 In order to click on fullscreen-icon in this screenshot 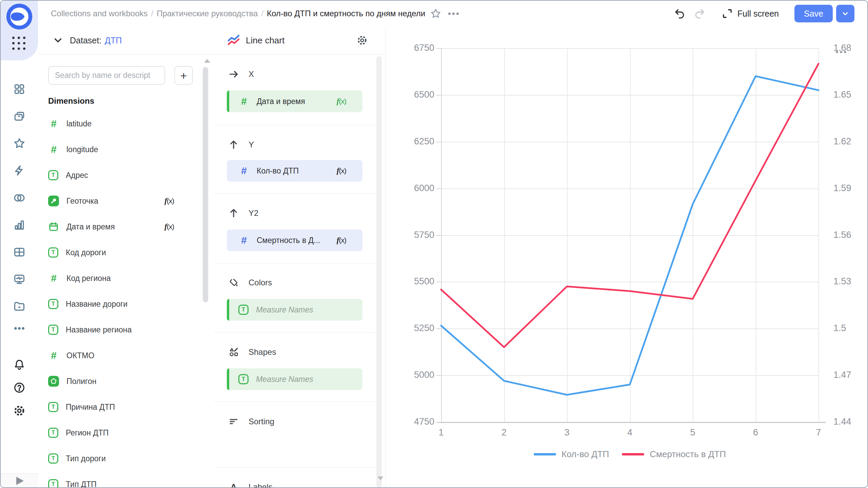, I will do `click(727, 14)`.